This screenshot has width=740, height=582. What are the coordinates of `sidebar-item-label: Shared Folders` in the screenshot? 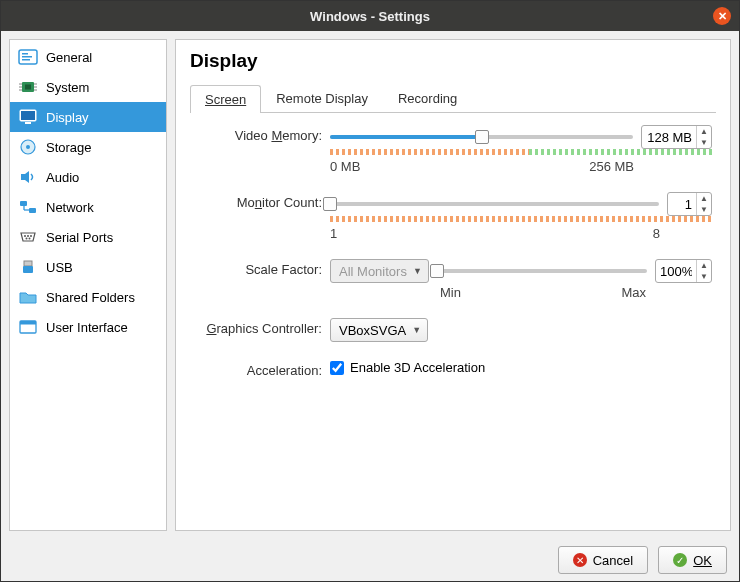 It's located at (90, 298).